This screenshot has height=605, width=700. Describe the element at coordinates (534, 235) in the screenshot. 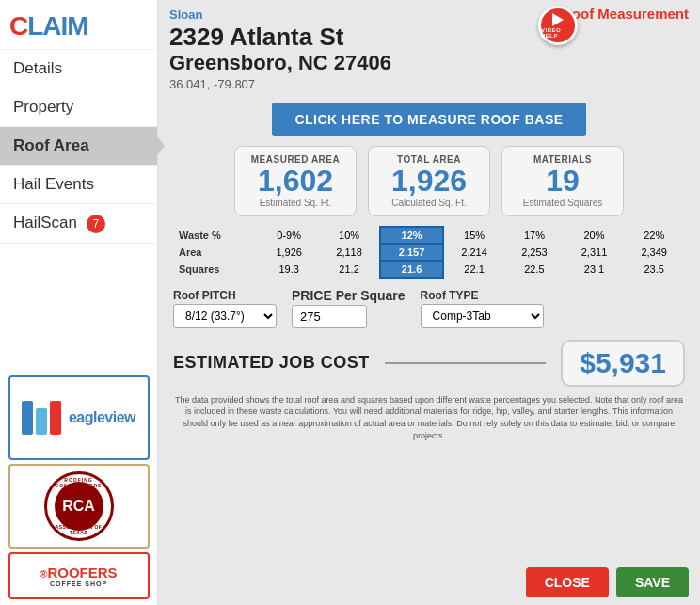

I see `waste-col-17: 17%` at that location.